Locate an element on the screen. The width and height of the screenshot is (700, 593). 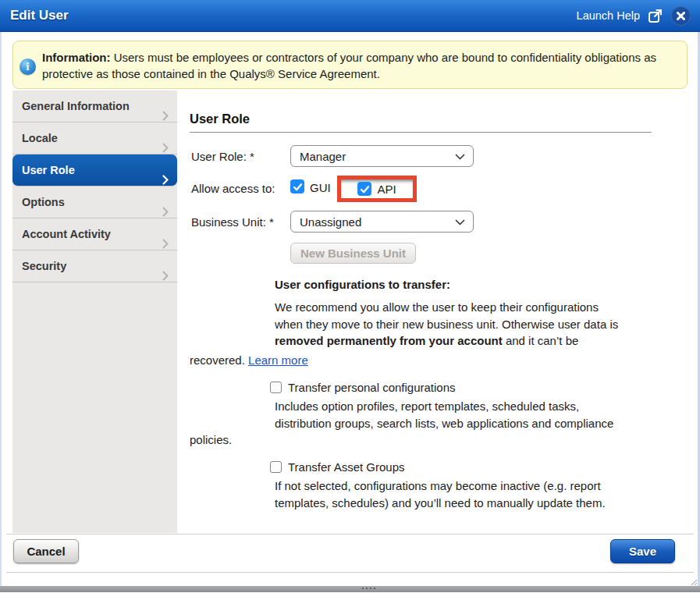
titlebar-actions: Launch Help is located at coordinates (638, 16).